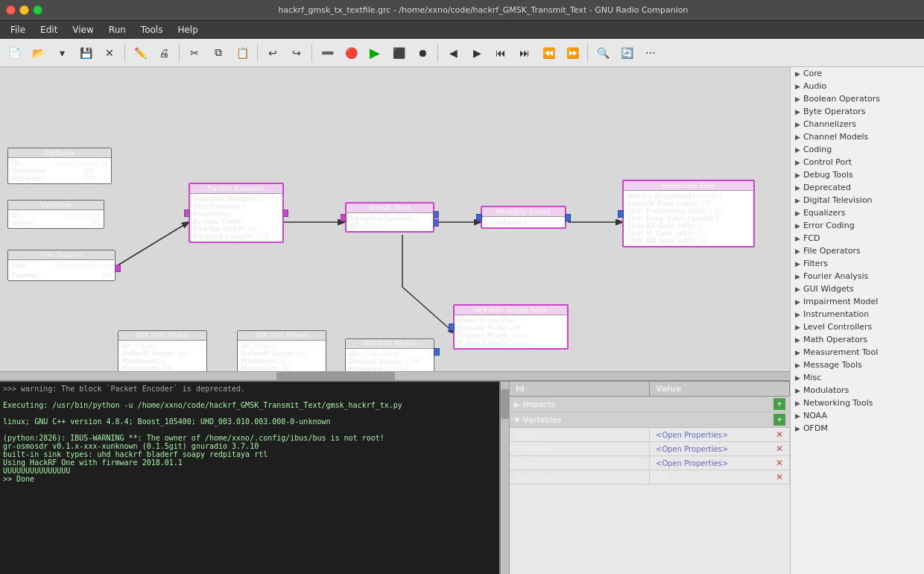 The width and height of the screenshot is (924, 574). Describe the element at coordinates (162, 350) in the screenshot. I see `block-wx-slider-if: WX GUI Slider ID: IFgain Default Value: …` at that location.